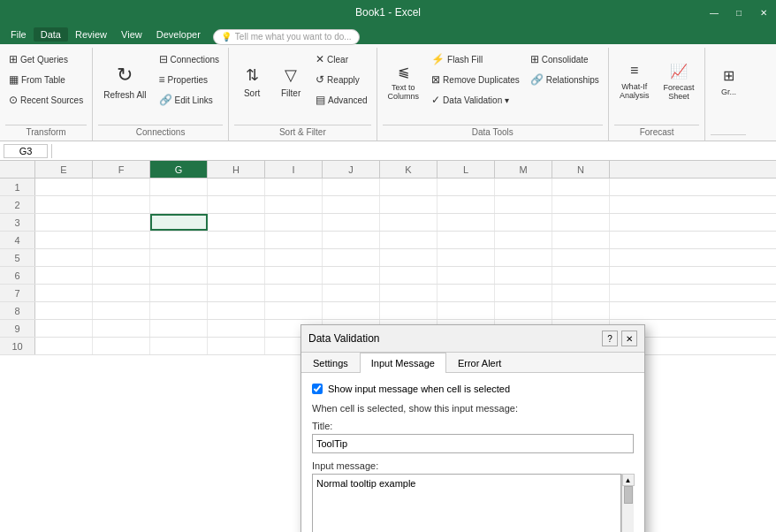 The image size is (776, 532). What do you see at coordinates (161, 87) in the screenshot?
I see `connections-content: ↻ Refresh All ⊟ Connections ≡ Properties…` at bounding box center [161, 87].